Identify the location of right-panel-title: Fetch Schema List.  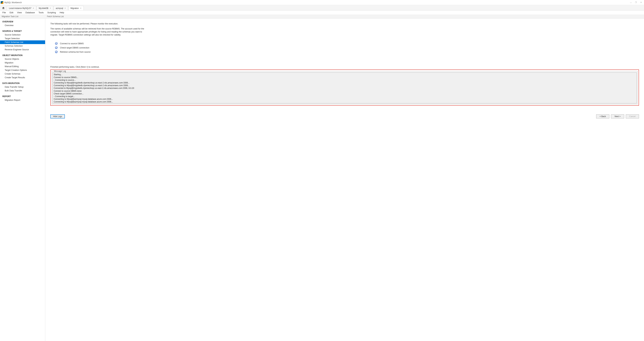
(344, 16).